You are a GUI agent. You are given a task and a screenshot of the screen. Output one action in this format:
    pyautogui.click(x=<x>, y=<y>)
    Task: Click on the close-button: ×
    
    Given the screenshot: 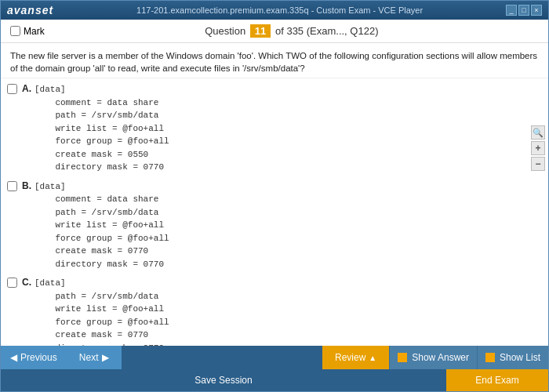 What is the action you would take?
    pyautogui.click(x=536, y=10)
    